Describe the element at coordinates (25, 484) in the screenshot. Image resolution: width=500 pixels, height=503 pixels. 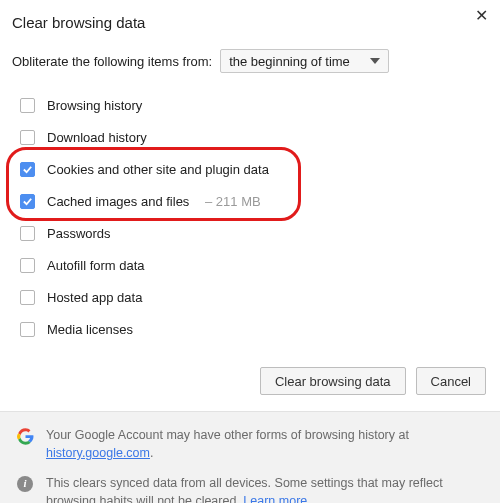
I see `info-icon: i` at that location.